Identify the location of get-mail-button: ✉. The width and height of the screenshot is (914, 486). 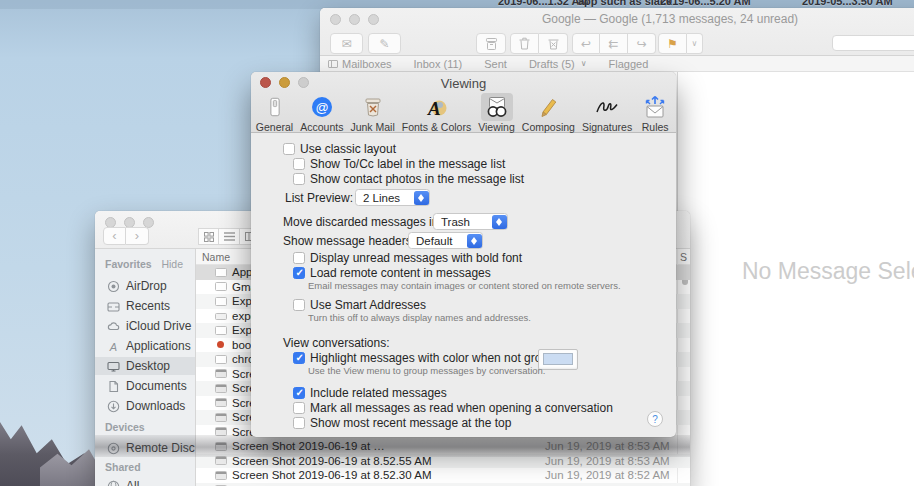
(346, 44).